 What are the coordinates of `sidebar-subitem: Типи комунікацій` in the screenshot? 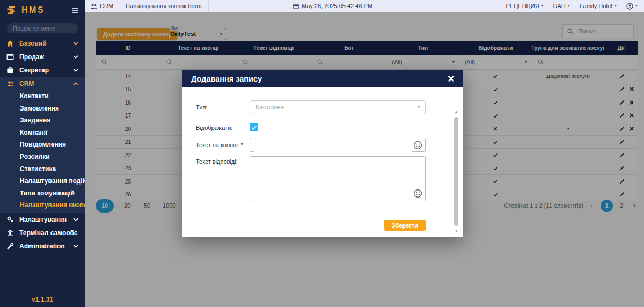 It's located at (42, 193).